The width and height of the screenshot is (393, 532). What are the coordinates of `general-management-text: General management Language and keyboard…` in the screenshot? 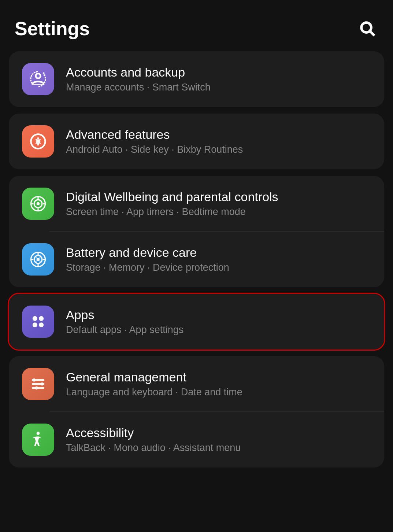 It's located at (218, 384).